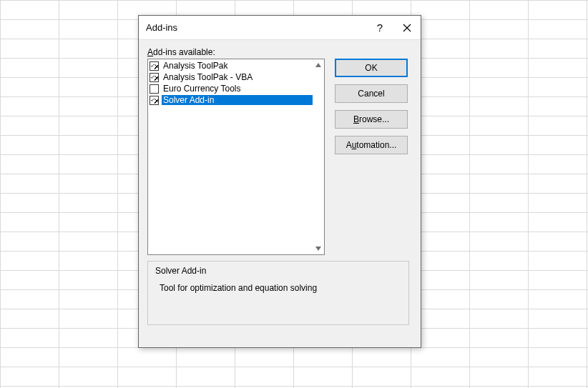 This screenshot has height=388, width=588. What do you see at coordinates (230, 77) in the screenshot?
I see `list-item: Analysis ToolPak - VBA` at bounding box center [230, 77].